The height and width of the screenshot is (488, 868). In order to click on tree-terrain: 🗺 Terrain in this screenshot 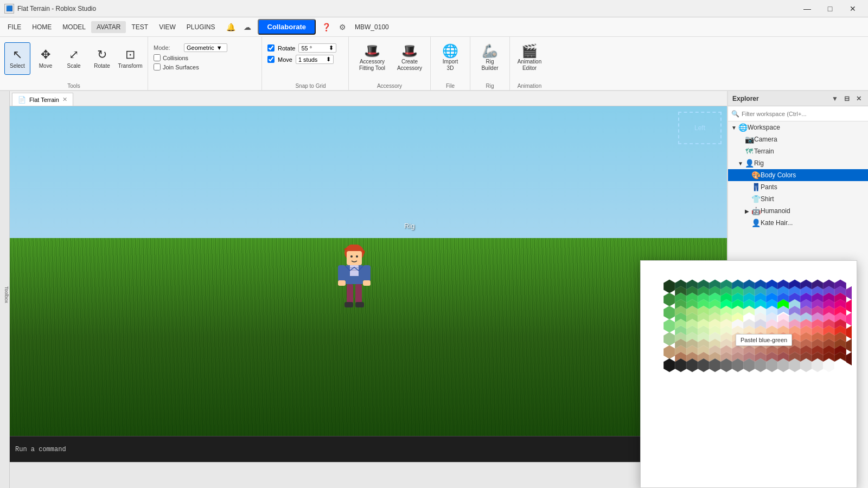, I will do `click(798, 151)`.